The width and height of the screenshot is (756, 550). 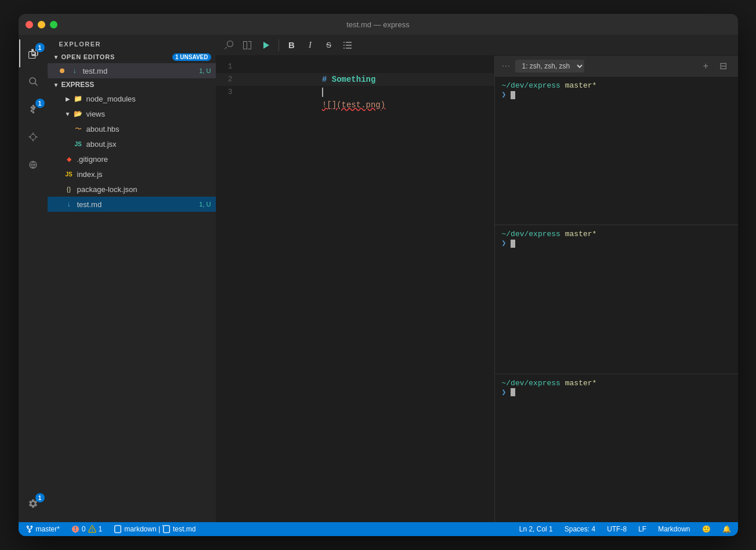 I want to click on terminal-prompt-2: ❯, so click(x=616, y=243).